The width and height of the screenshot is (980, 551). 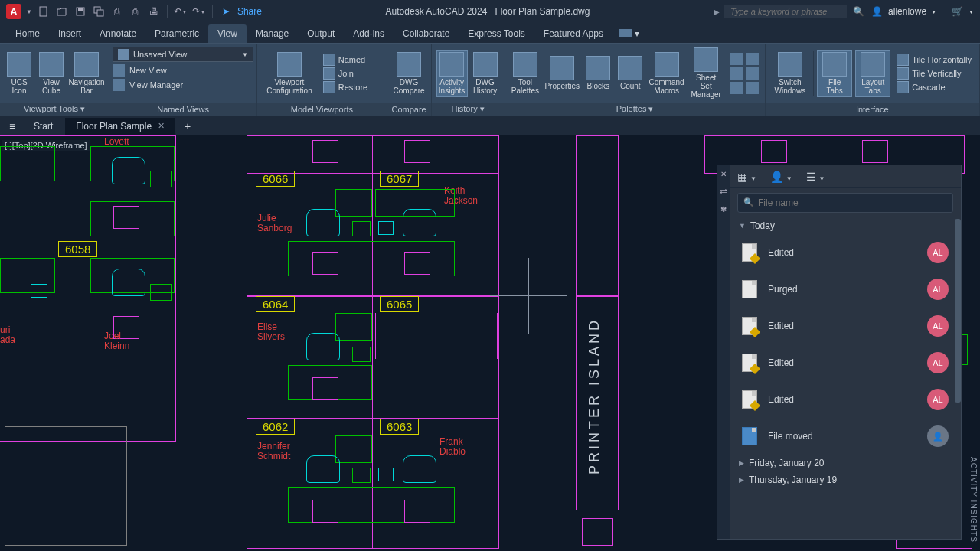 What do you see at coordinates (181, 11) in the screenshot?
I see `undo-icon: ↶▼` at bounding box center [181, 11].